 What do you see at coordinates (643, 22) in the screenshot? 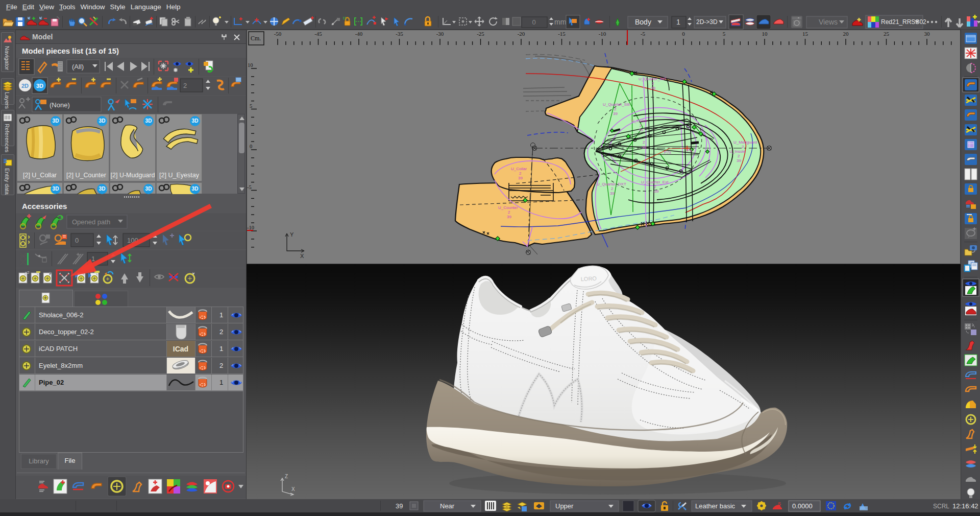
I see `svg-text: Body` at bounding box center [643, 22].